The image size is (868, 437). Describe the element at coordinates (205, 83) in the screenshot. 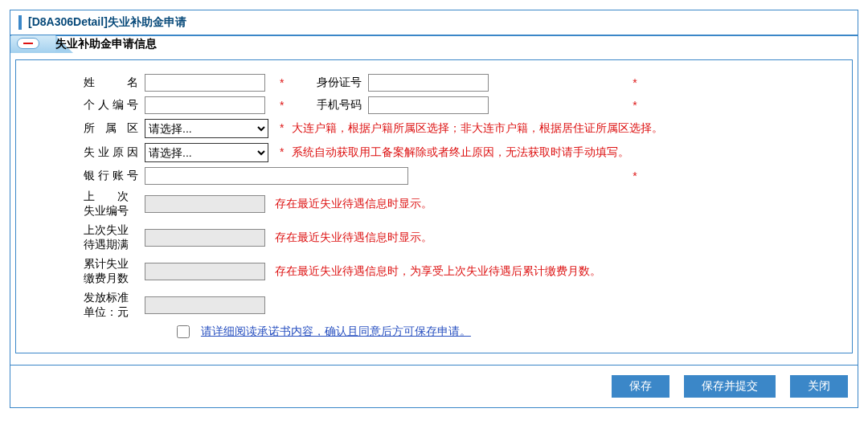

I see `name-input` at that location.